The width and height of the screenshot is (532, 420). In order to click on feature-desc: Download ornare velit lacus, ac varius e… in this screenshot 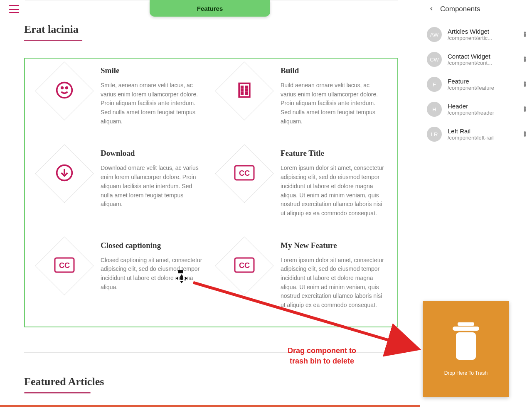, I will do `click(153, 186)`.